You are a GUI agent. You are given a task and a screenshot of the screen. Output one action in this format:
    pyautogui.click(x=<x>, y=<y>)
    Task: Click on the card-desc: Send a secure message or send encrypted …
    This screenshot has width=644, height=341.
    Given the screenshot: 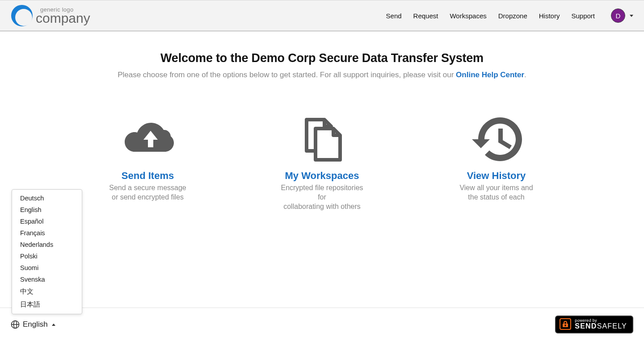 What is the action you would take?
    pyautogui.click(x=147, y=193)
    